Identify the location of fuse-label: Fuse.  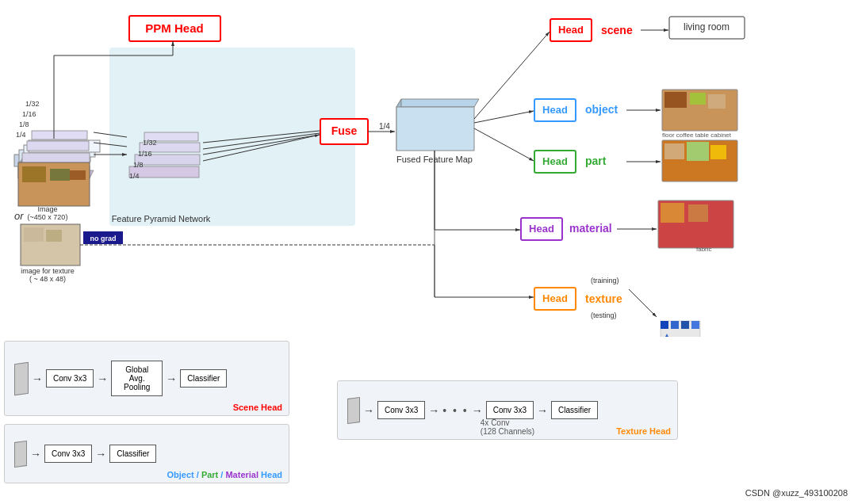
(344, 131).